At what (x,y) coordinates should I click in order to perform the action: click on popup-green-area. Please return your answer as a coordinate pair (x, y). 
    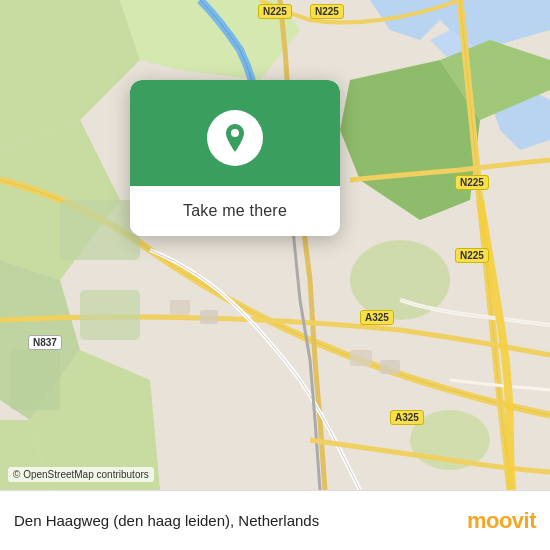
    Looking at the image, I should click on (235, 133).